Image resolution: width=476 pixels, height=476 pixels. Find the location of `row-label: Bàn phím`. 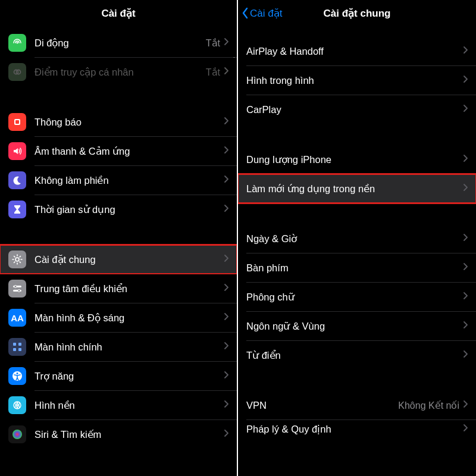

row-label: Bàn phím is located at coordinates (355, 268).